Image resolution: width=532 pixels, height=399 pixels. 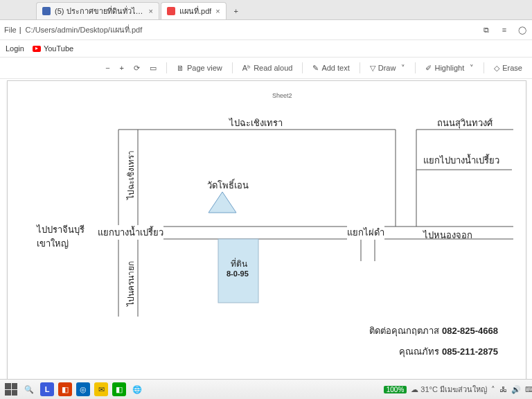 I want to click on pdf-icon, so click(x=171, y=11).